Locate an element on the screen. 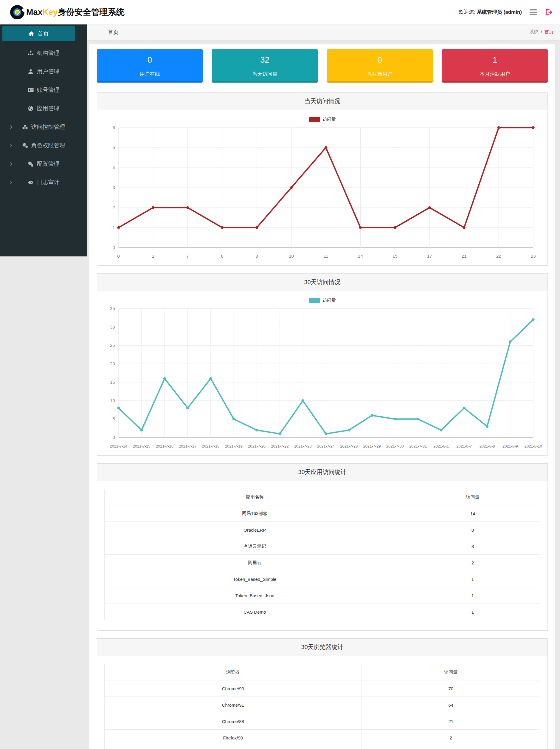 Image resolution: width=560 pixels, height=749 pixels. sidebar-item-config: 配置管理 is located at coordinates (43, 164).